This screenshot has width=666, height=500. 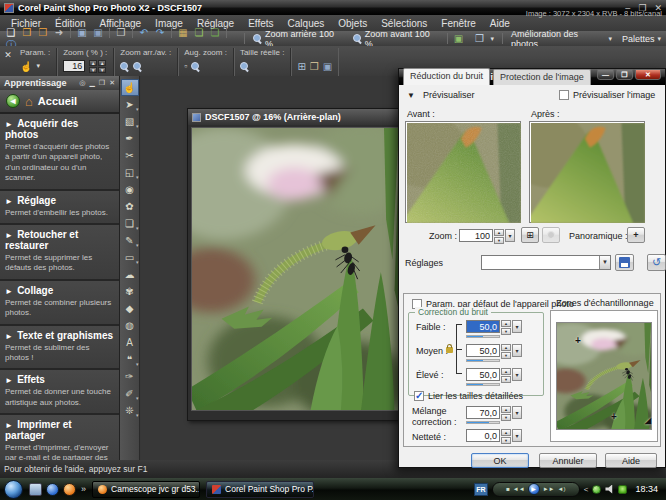 I want to click on medium-input: 50,0, so click(x=483, y=350).